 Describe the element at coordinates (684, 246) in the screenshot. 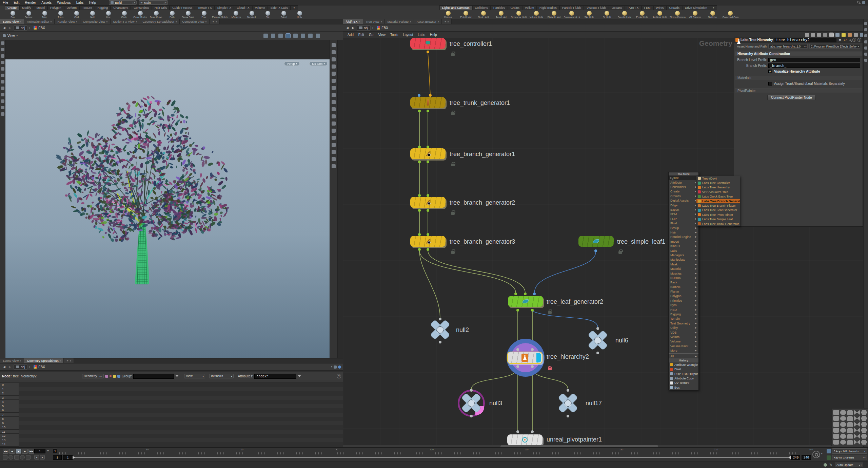

I see `tab-menu-category: KineFX▶` at that location.